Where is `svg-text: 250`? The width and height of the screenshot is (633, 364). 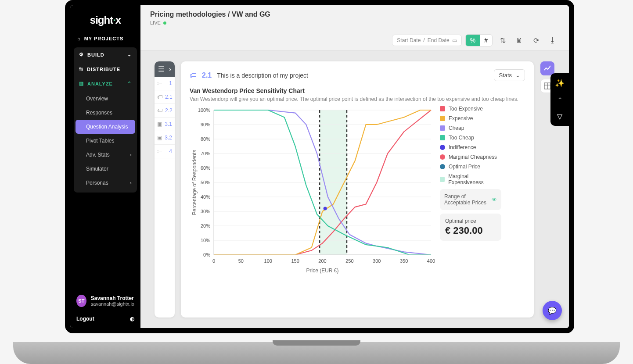 svg-text: 250 is located at coordinates (349, 261).